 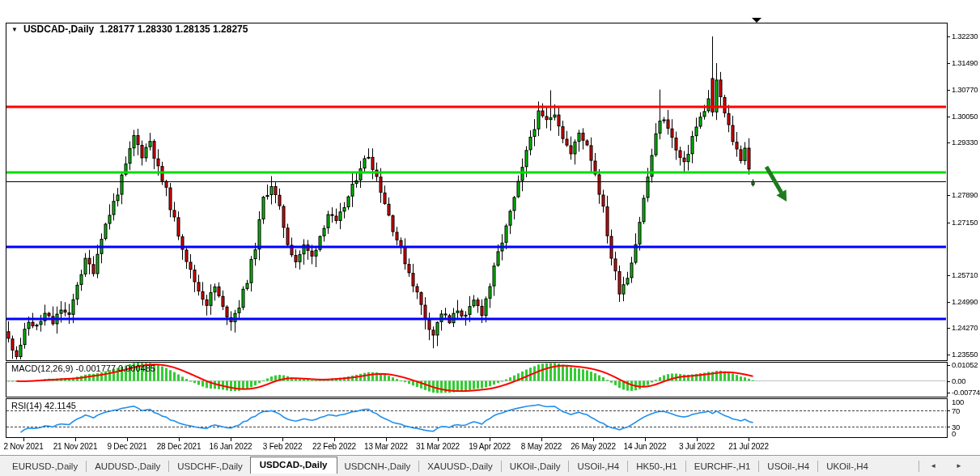 What do you see at coordinates (965, 364) in the screenshot?
I see `macd-tick-label: 0.01052` at bounding box center [965, 364].